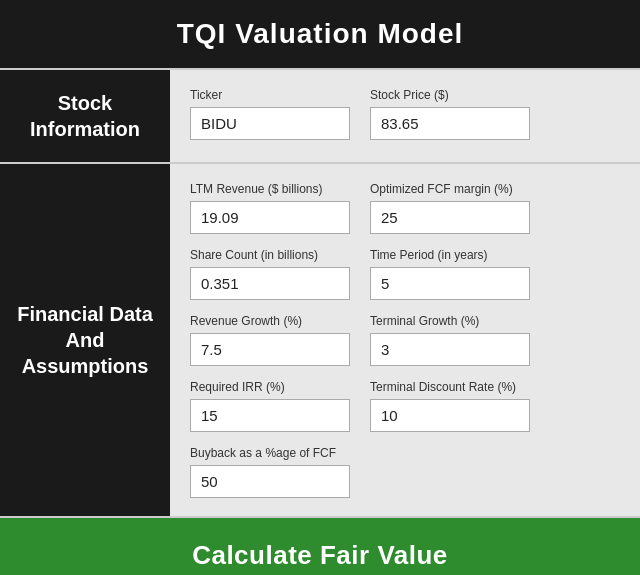  Describe the element at coordinates (270, 406) in the screenshot. I see `required-irr-group: Required IRR (%)` at that location.